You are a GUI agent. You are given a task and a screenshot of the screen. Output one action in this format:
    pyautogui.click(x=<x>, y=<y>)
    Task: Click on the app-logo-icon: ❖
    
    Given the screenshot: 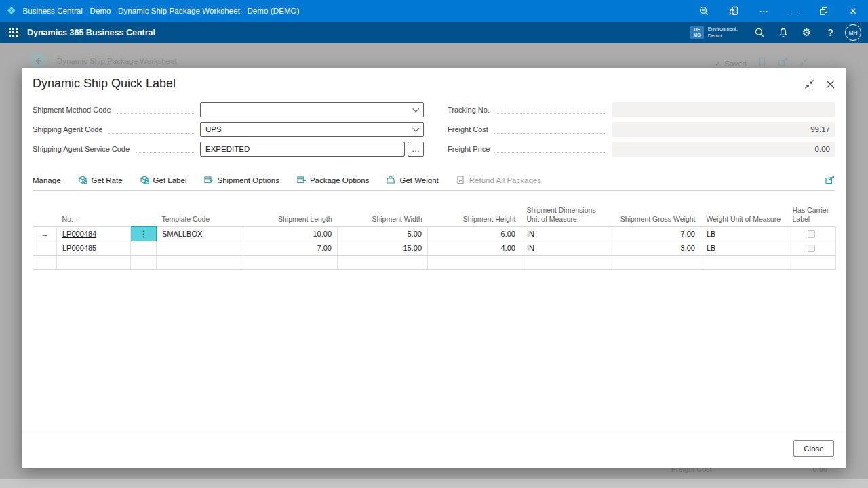 What is the action you would take?
    pyautogui.click(x=11, y=11)
    